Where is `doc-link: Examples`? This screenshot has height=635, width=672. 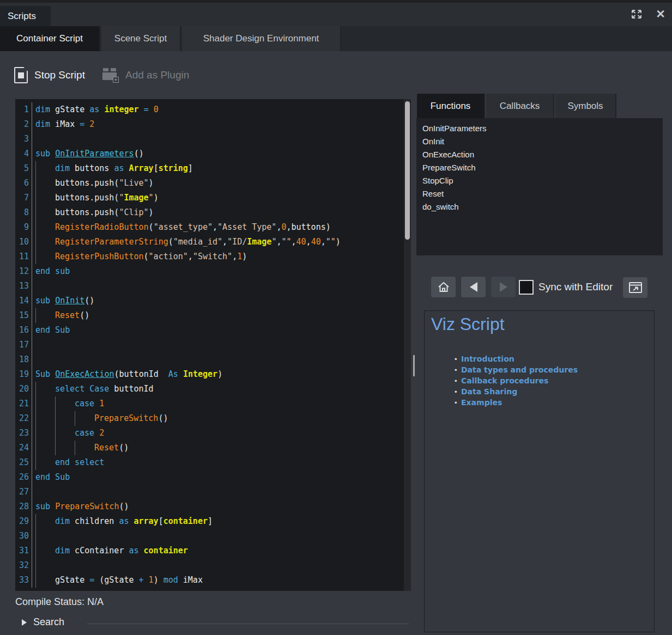
doc-link: Examples is located at coordinates (482, 402).